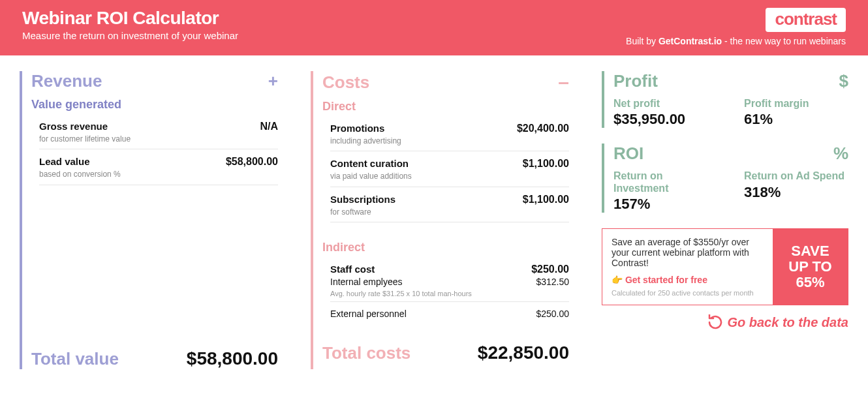  Describe the element at coordinates (351, 212) in the screenshot. I see `line-sub: for software` at that location.